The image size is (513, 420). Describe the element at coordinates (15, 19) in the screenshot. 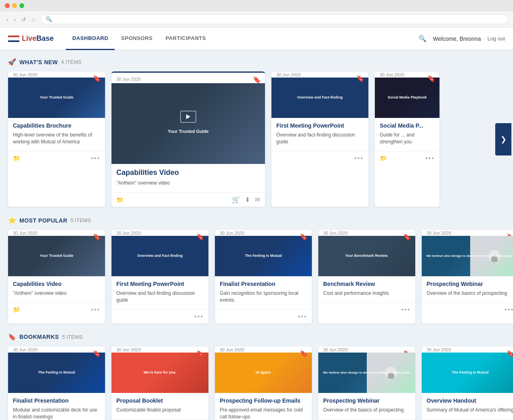

I see `browser-forward: ›` at that location.